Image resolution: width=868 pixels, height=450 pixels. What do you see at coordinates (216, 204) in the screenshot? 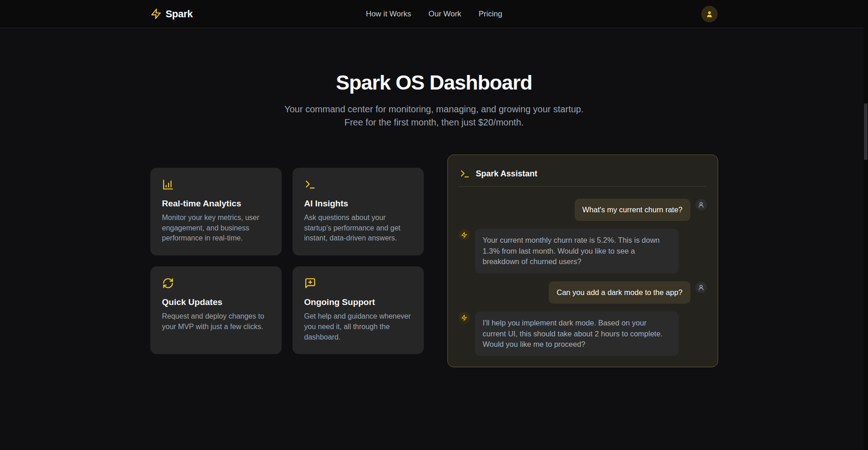
I see `feature-title: Real-time Analytics` at bounding box center [216, 204].